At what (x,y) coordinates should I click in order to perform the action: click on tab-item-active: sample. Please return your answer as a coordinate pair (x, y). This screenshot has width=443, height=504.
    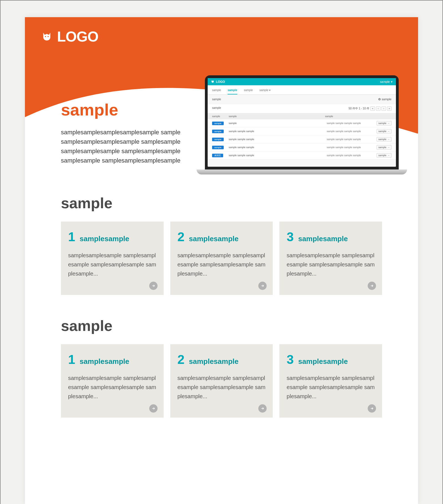
    Looking at the image, I should click on (232, 91).